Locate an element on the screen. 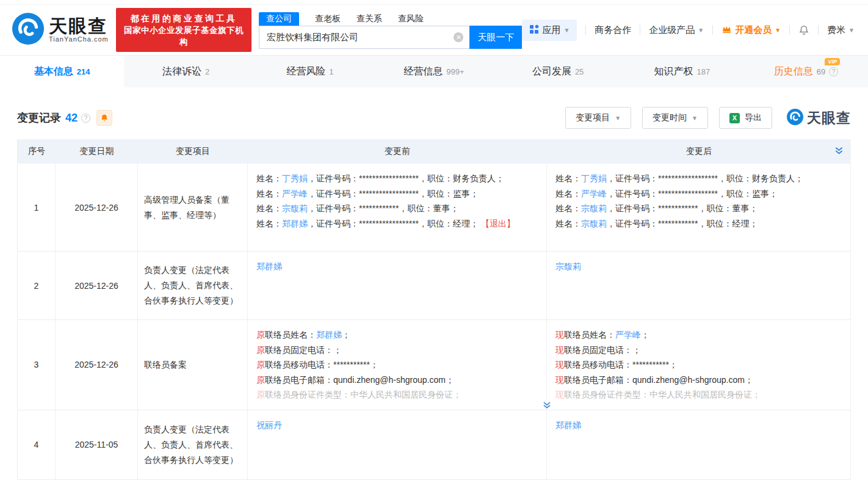 The height and width of the screenshot is (480, 868). plain-text: 联络员姓名： is located at coordinates (291, 335).